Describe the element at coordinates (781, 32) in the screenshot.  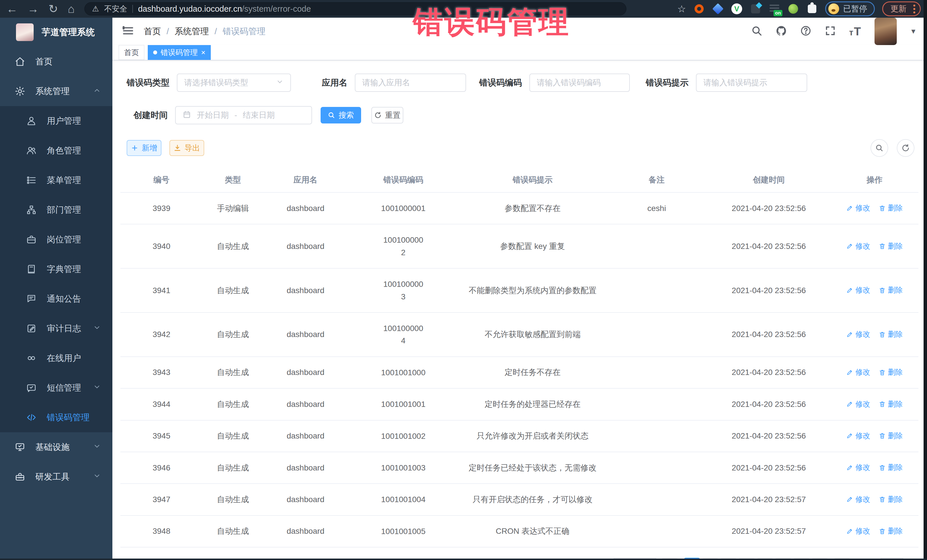
I see `github-icon` at that location.